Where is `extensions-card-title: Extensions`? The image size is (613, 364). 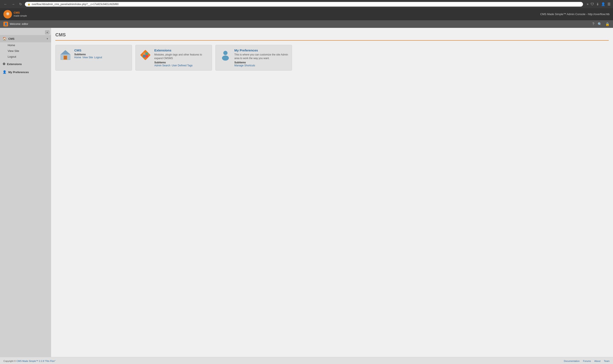 extensions-card-title: Extensions is located at coordinates (181, 50).